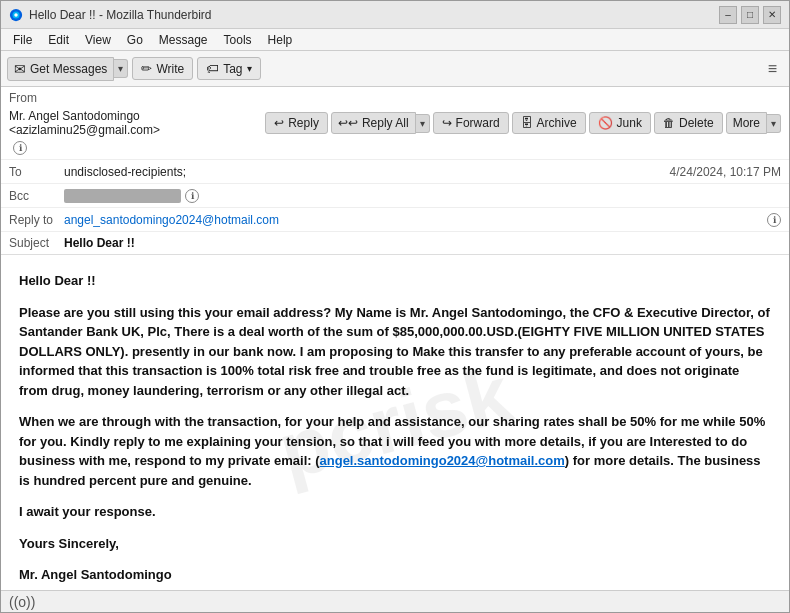  What do you see at coordinates (250, 68) in the screenshot?
I see `tag-dropdown-icon: ▾` at bounding box center [250, 68].